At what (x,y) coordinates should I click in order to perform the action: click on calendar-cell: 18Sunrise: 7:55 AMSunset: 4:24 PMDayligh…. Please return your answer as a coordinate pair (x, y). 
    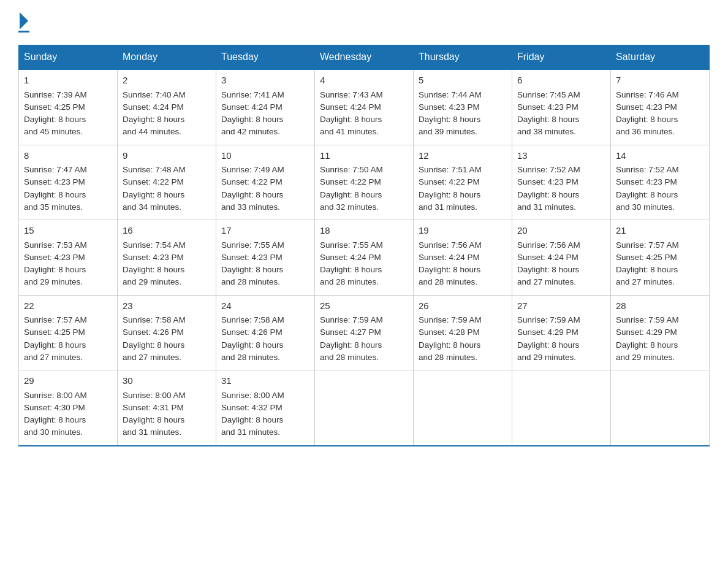
    Looking at the image, I should click on (364, 258).